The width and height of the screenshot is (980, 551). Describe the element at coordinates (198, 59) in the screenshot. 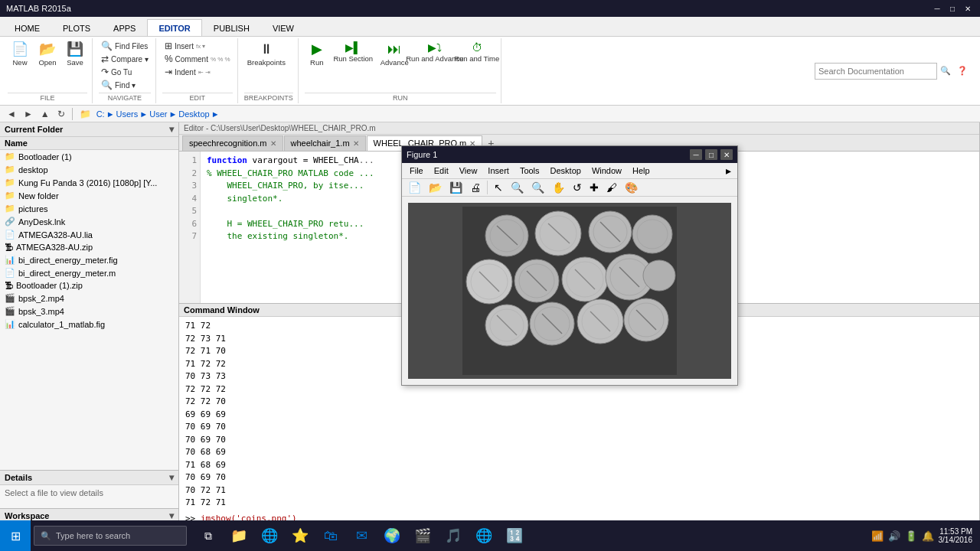

I see `comment-button: % Comment % % %` at that location.